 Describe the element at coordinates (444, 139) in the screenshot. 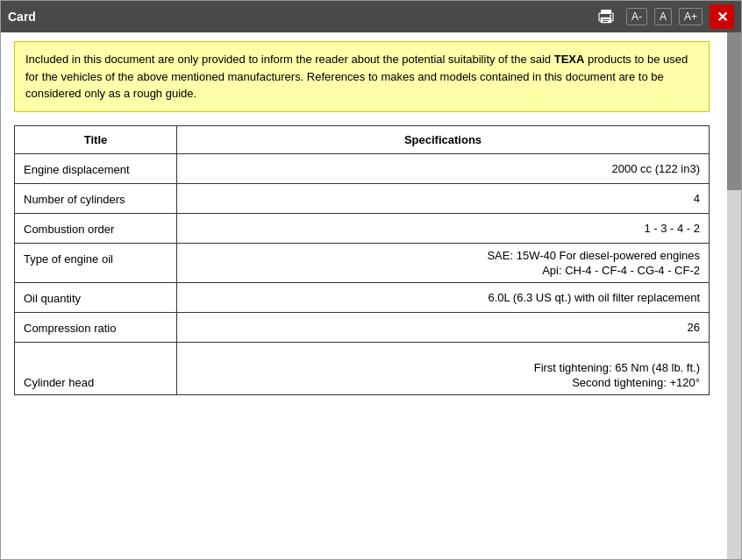

I see `col-specs-header: Specifications` at that location.